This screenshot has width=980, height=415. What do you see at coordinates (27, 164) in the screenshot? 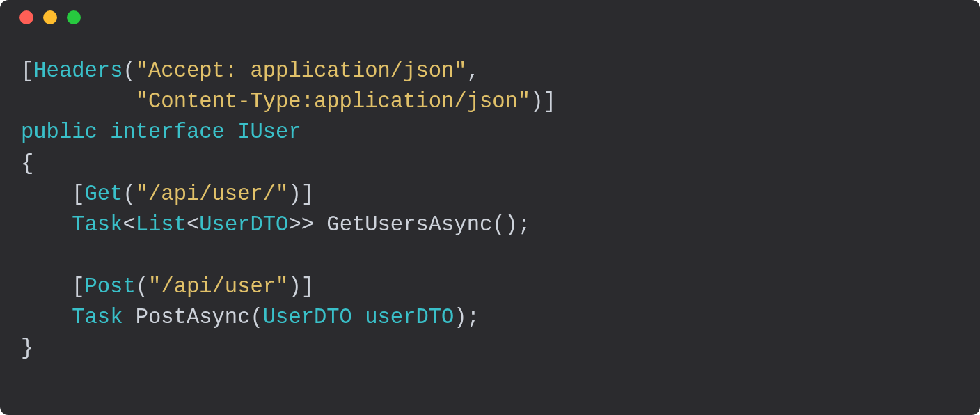
I see `code-token: {` at bounding box center [27, 164].